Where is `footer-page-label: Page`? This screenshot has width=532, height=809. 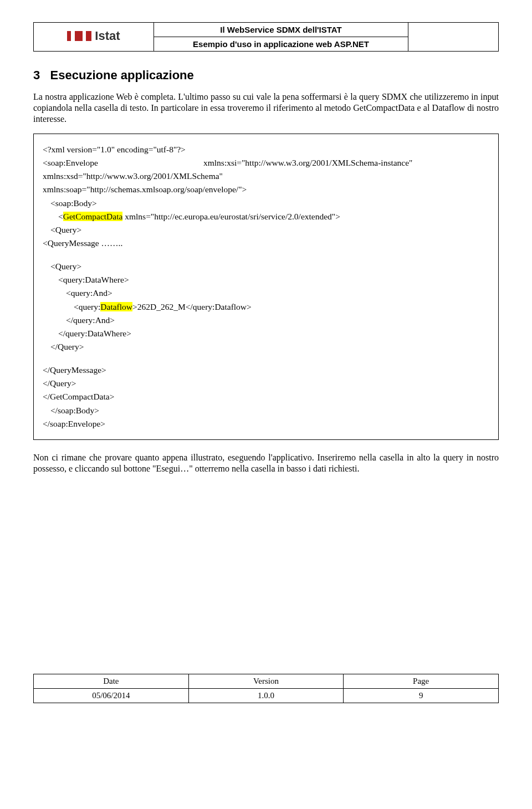
footer-page-label: Page is located at coordinates (421, 681).